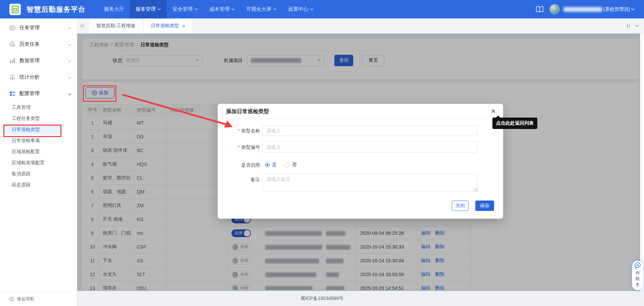  I want to click on nav-item-label: 服务管理, so click(146, 9).